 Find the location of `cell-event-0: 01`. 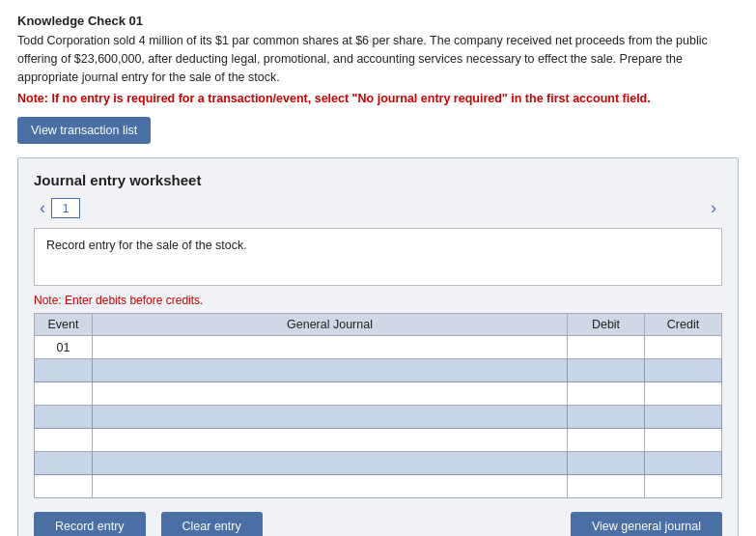

cell-event-0: 01 is located at coordinates (64, 348).